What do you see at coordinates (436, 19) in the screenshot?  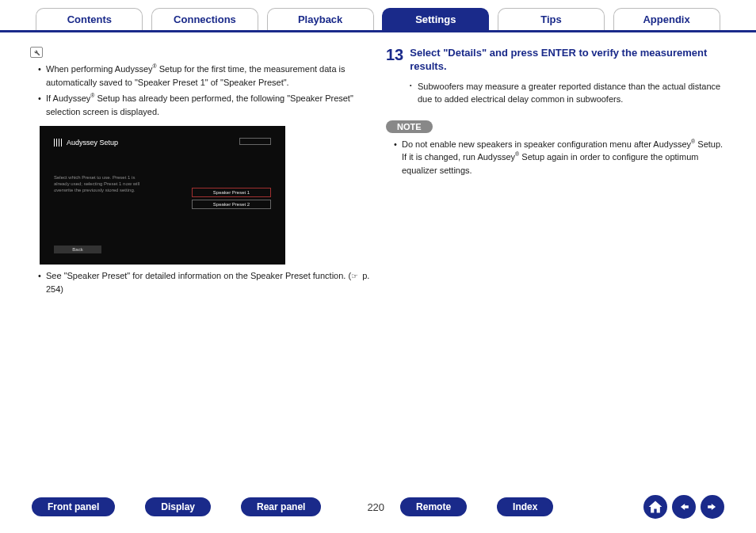 I see `tab-settings: Settings` at bounding box center [436, 19].